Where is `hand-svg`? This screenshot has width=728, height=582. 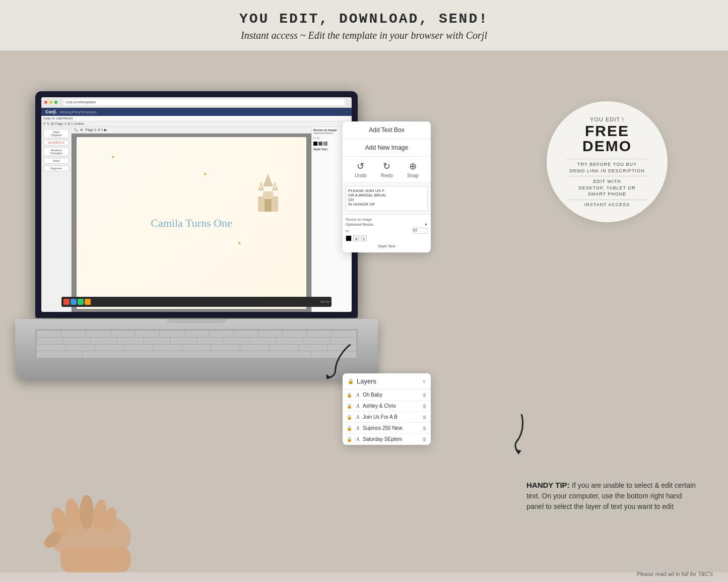 hand-svg is located at coordinates (106, 509).